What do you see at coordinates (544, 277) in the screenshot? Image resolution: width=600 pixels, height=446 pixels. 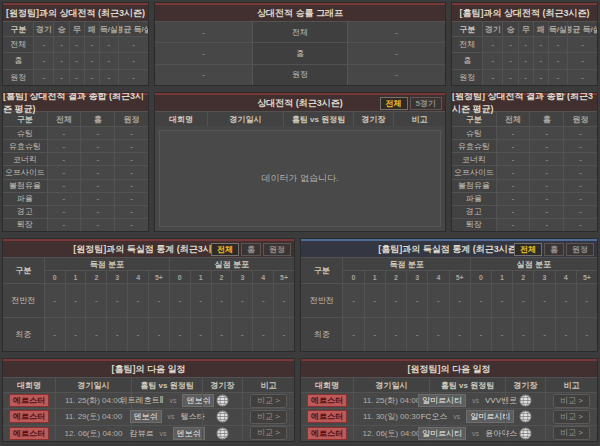 I see `value-cell: 3` at bounding box center [544, 277].